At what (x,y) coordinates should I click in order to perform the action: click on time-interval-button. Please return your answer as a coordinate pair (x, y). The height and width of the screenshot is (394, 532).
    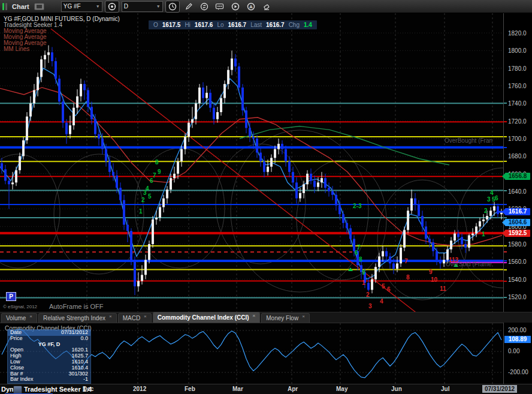
    Looking at the image, I should click on (173, 7).